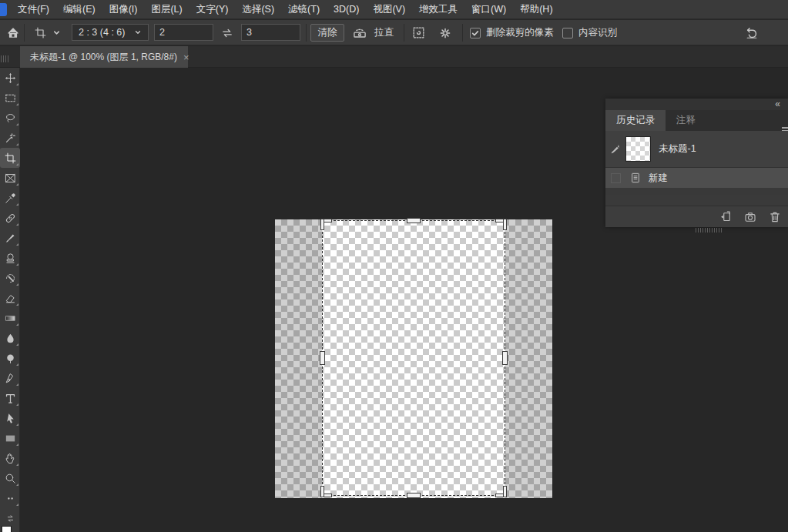 Image resolution: width=788 pixels, height=532 pixels. Describe the element at coordinates (419, 32) in the screenshot. I see `crop-overlay-options-icon` at that location.